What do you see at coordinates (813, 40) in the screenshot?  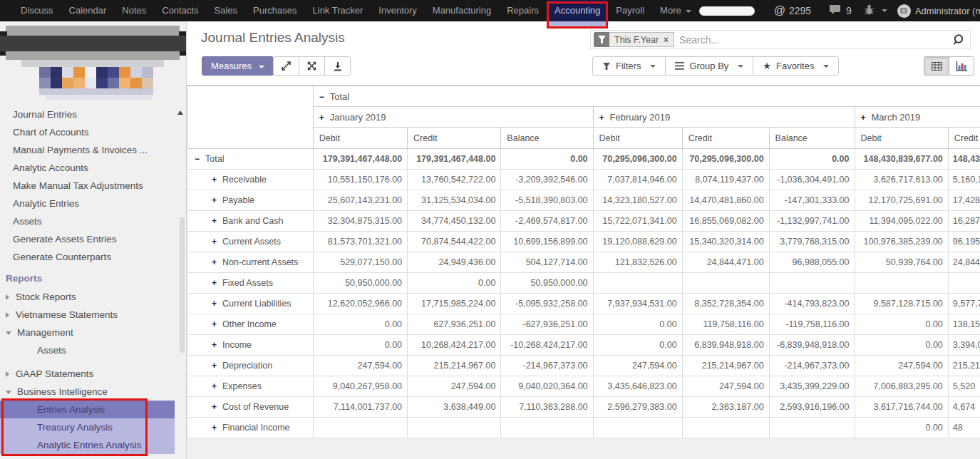 I see `search-input` at bounding box center [813, 40].